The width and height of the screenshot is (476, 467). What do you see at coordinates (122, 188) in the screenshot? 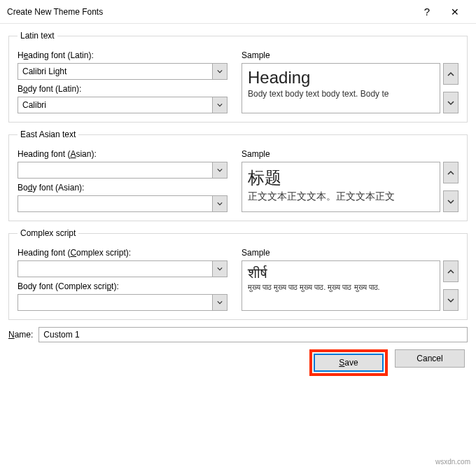
I see `body-font-asian-label: Body font (Asian):` at bounding box center [122, 188].